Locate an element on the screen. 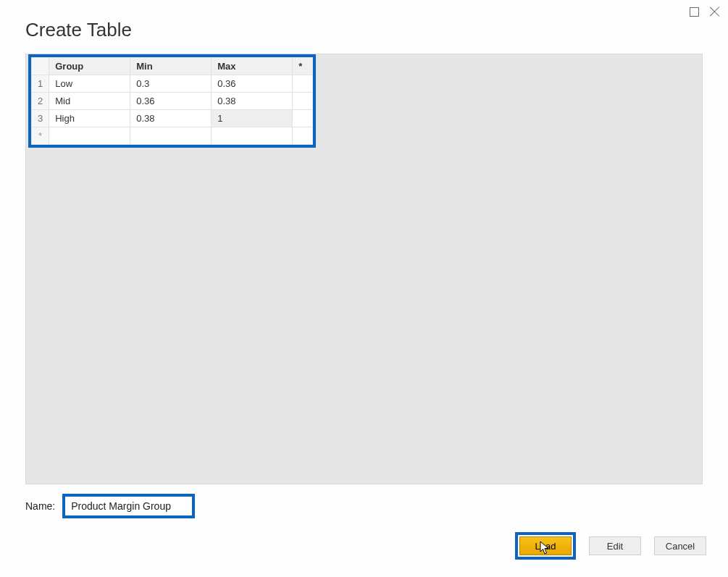  data-grid: Group Min Max * 1 Low 0.3 0.36 is located at coordinates (172, 101).